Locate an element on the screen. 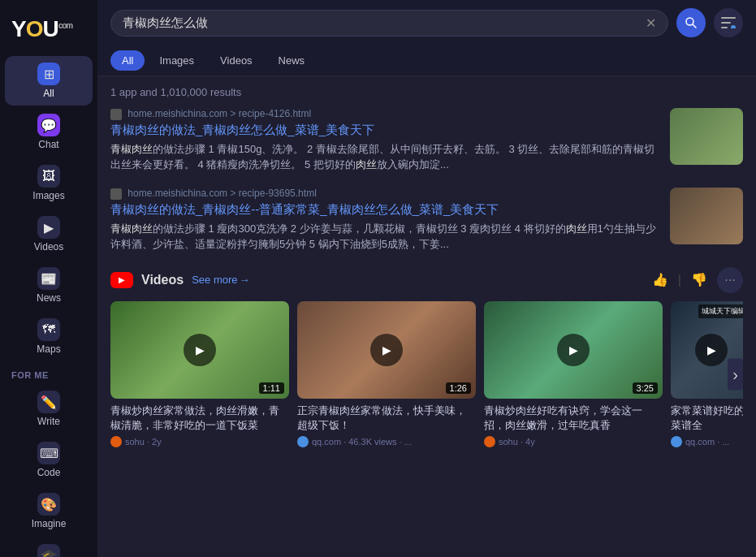 The width and height of the screenshot is (756, 557). video-meta-2: qq.com · 46.3K views · ... is located at coordinates (387, 442).